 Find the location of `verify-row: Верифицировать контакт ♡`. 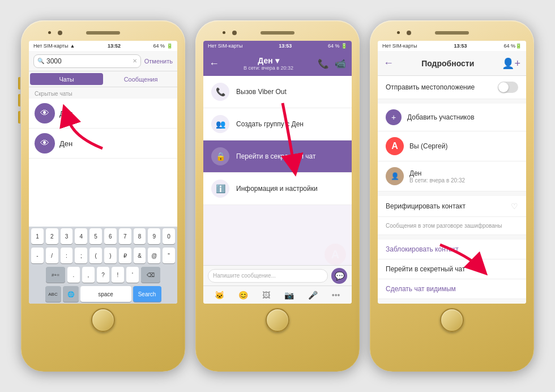

verify-row: Верифицировать контакт ♡ is located at coordinates (452, 206).